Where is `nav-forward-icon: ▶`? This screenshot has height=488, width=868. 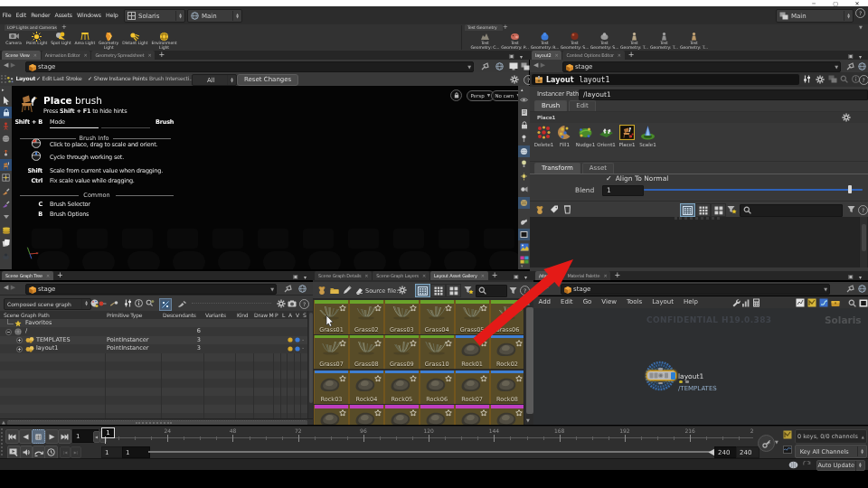
nav-forward-icon: ▶ is located at coordinates (13, 65).